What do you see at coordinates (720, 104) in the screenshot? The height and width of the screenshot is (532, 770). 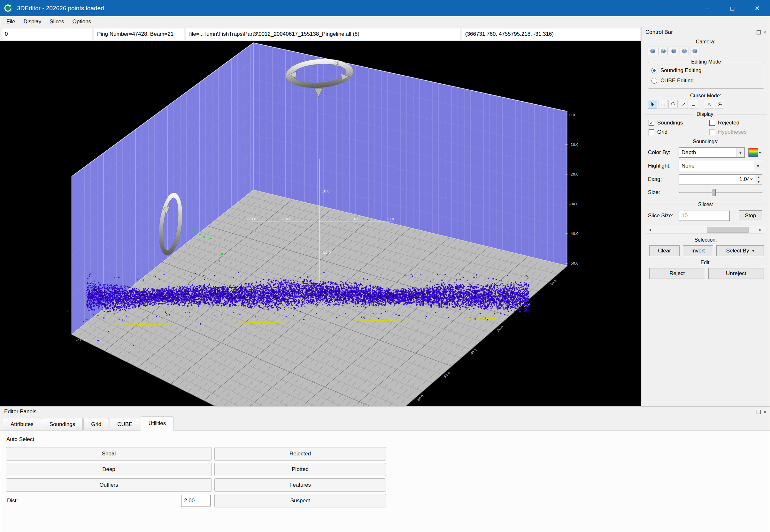 I see `pick-area-icon` at bounding box center [720, 104].